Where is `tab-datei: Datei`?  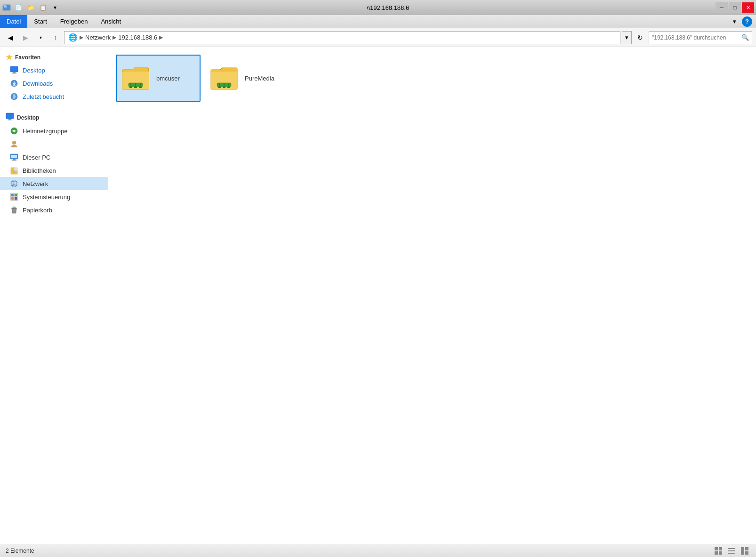
tab-datei: Datei is located at coordinates (14, 22).